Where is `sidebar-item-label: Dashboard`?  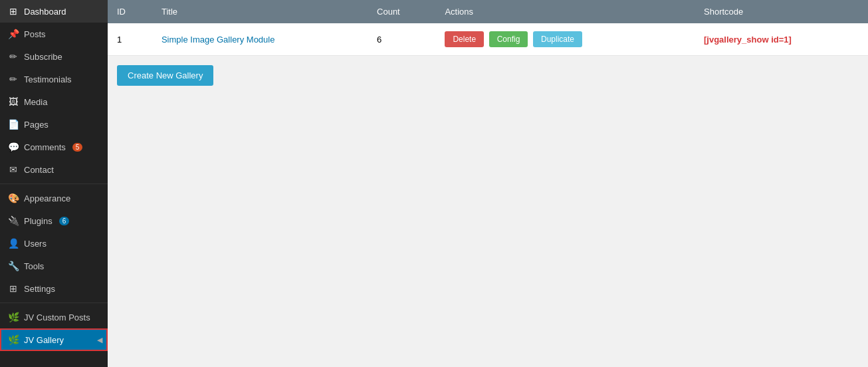 sidebar-item-label: Dashboard is located at coordinates (45, 12).